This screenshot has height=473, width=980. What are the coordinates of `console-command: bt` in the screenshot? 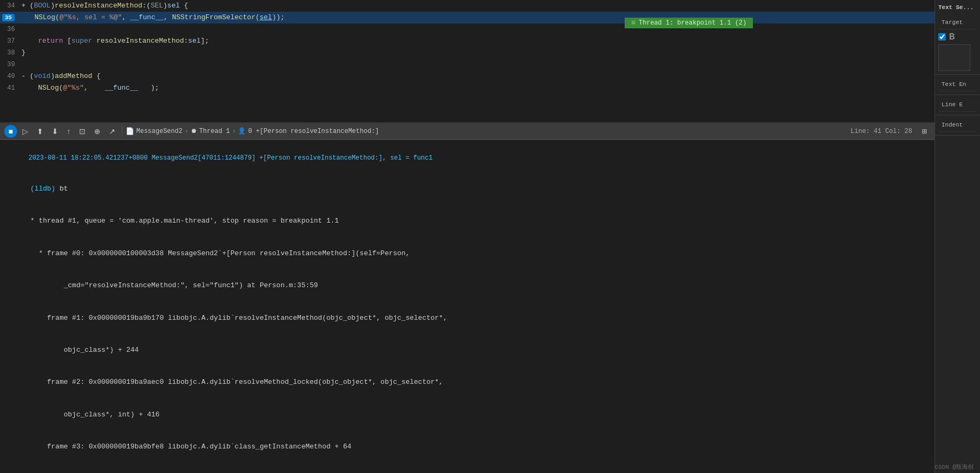 It's located at (64, 189).